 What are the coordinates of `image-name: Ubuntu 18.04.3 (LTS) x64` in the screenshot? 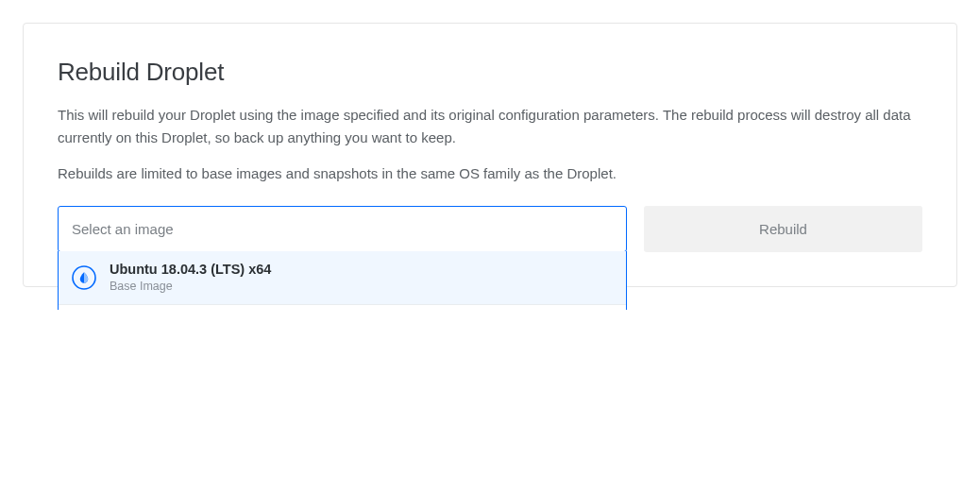 It's located at (191, 270).